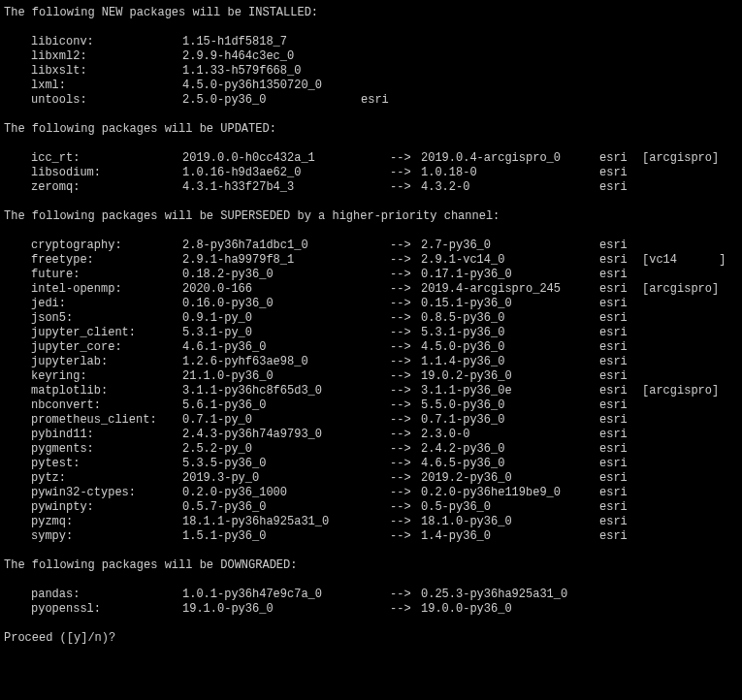  I want to click on supersede-row: sympy:1.5.1-py36_0--> 1.4-py36_0esri, so click(371, 537).